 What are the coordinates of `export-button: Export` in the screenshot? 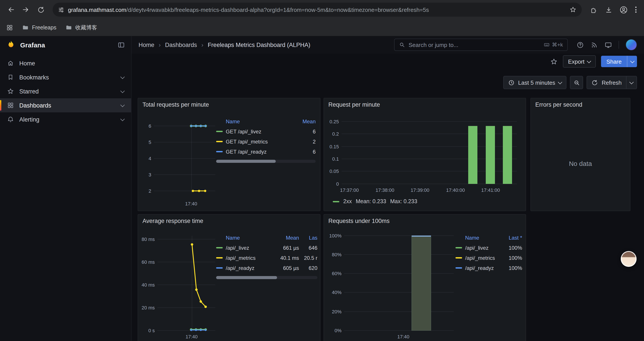 It's located at (579, 62).